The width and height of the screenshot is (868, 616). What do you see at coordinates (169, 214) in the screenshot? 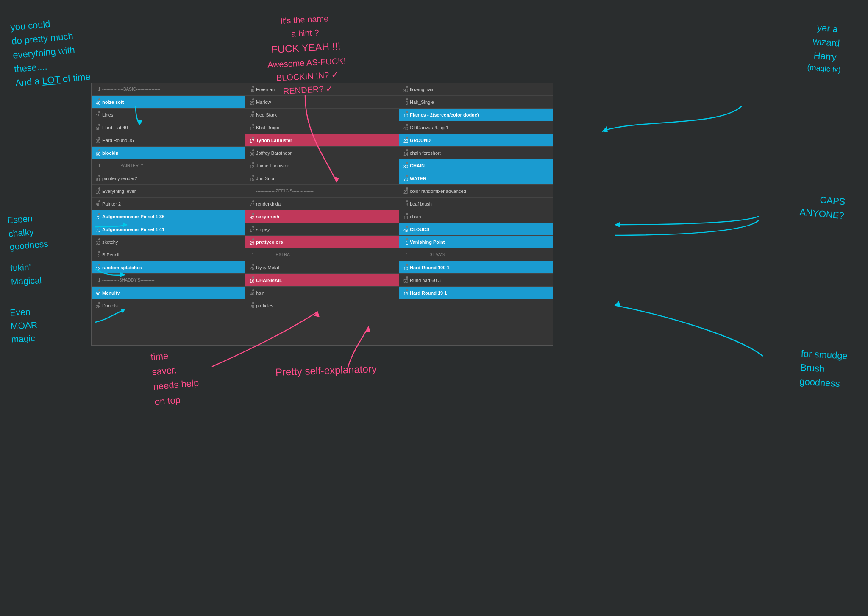
I see `column-1: 1---------------BASIC-----------------40…` at bounding box center [169, 214].